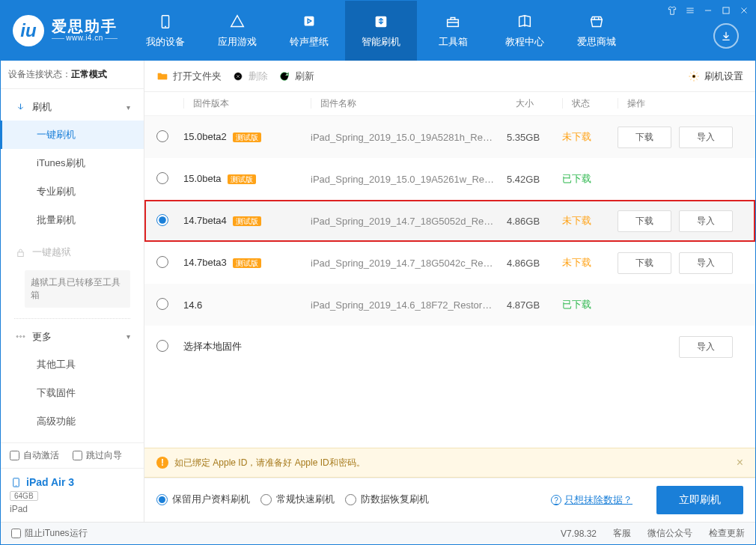  What do you see at coordinates (20, 252) in the screenshot?
I see `lock-icon` at bounding box center [20, 252].